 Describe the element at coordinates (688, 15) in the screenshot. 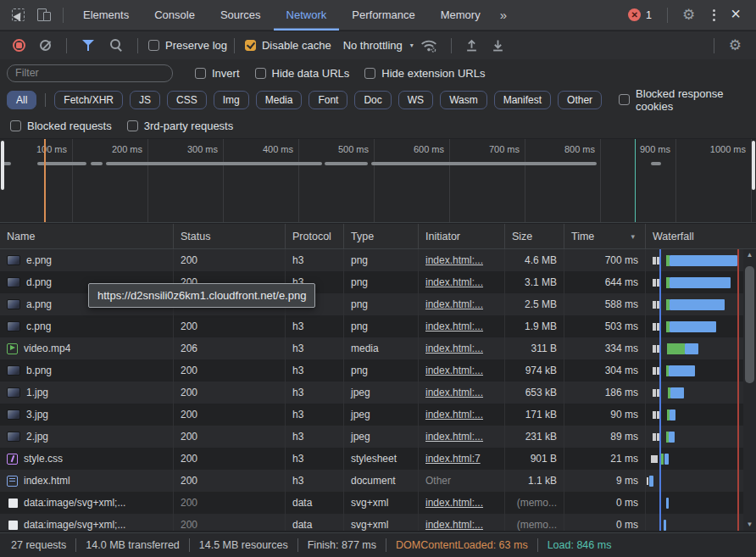

I see `settings-gear-icon: ⚙` at that location.